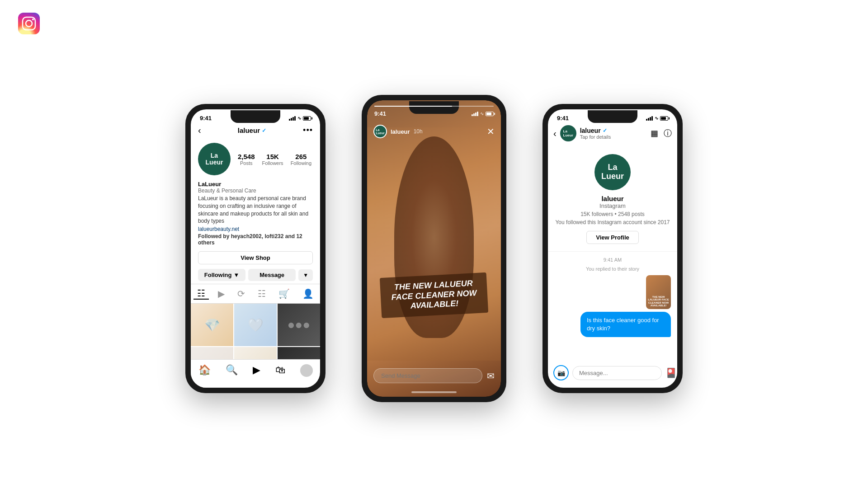 The height and width of the screenshot is (488, 868). What do you see at coordinates (398, 131) in the screenshot?
I see `story-user-info: LaLueur lalueur 10h` at bounding box center [398, 131].